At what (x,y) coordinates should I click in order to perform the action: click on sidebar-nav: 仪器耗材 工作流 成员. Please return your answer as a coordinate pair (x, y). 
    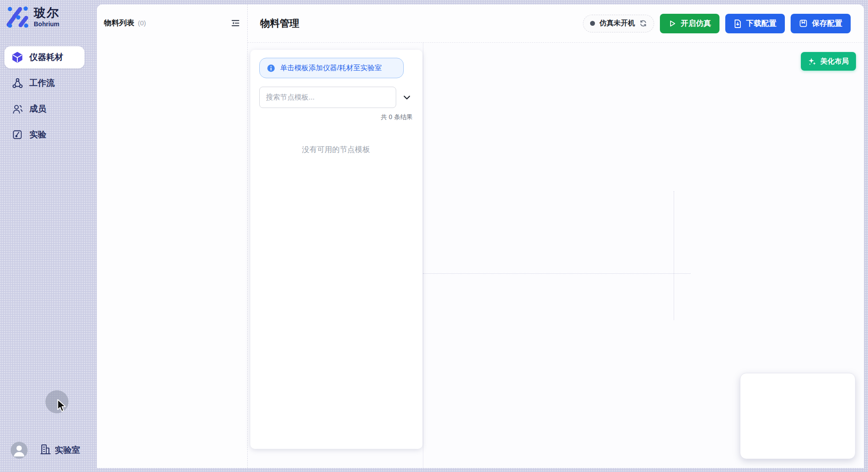
    Looking at the image, I should click on (44, 96).